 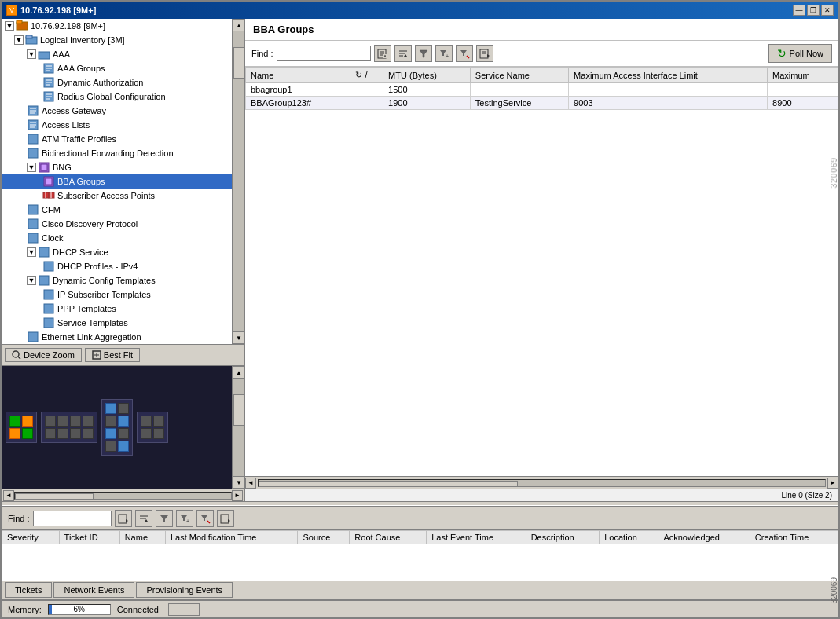 What do you see at coordinates (794, 537) in the screenshot?
I see `col-creation-time: Creation Time` at bounding box center [794, 537].